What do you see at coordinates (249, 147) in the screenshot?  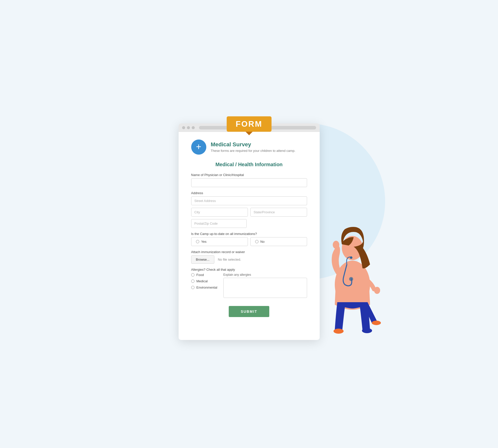 I see `form-header: + Medical Survey These forms are require…` at bounding box center [249, 147].